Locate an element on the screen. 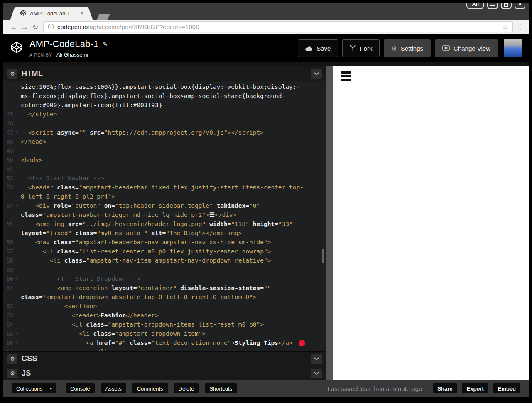 Image resolution: width=532 pixels, height=403 pixels. change-view-button: Change View is located at coordinates (466, 48).